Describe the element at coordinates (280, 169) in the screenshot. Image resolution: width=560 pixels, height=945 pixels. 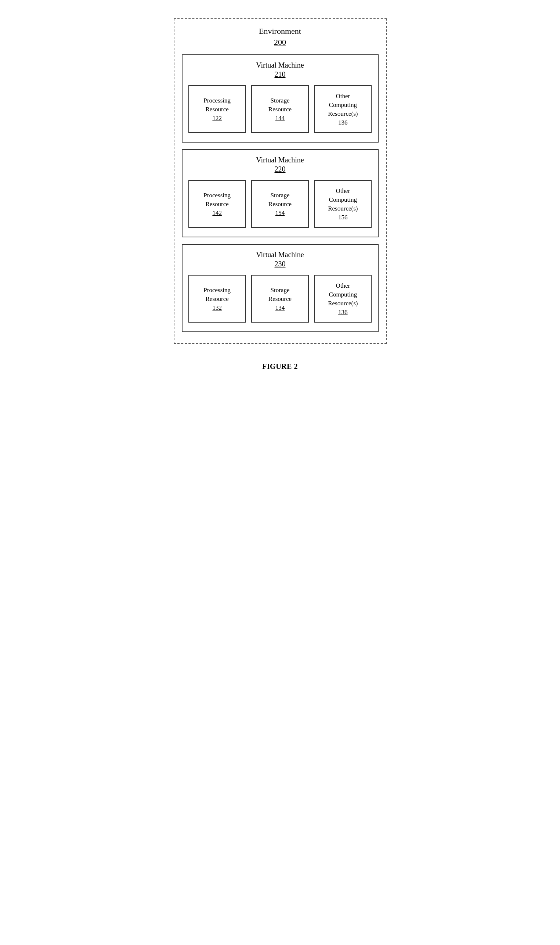
I see `vm-number-220: 220` at that location.